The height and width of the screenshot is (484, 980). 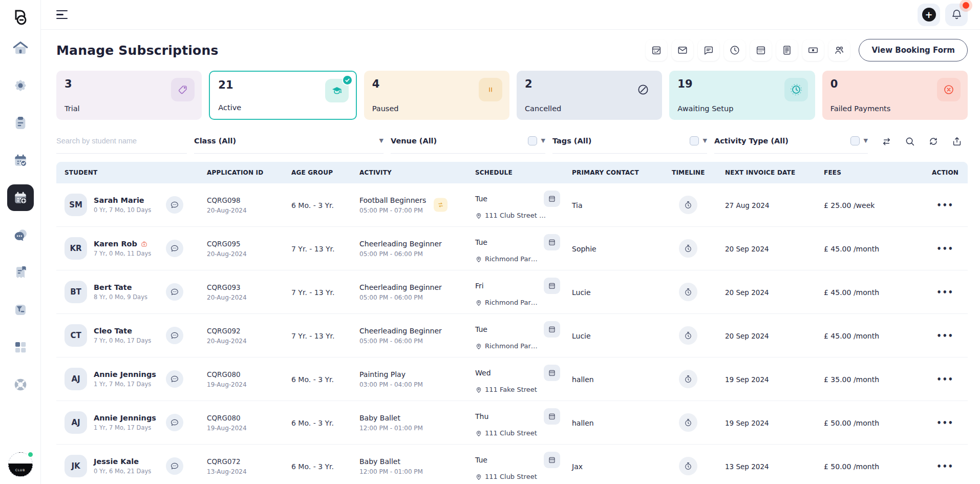 What do you see at coordinates (855, 141) in the screenshot?
I see `activity-type-select-all-checkbox` at bounding box center [855, 141].